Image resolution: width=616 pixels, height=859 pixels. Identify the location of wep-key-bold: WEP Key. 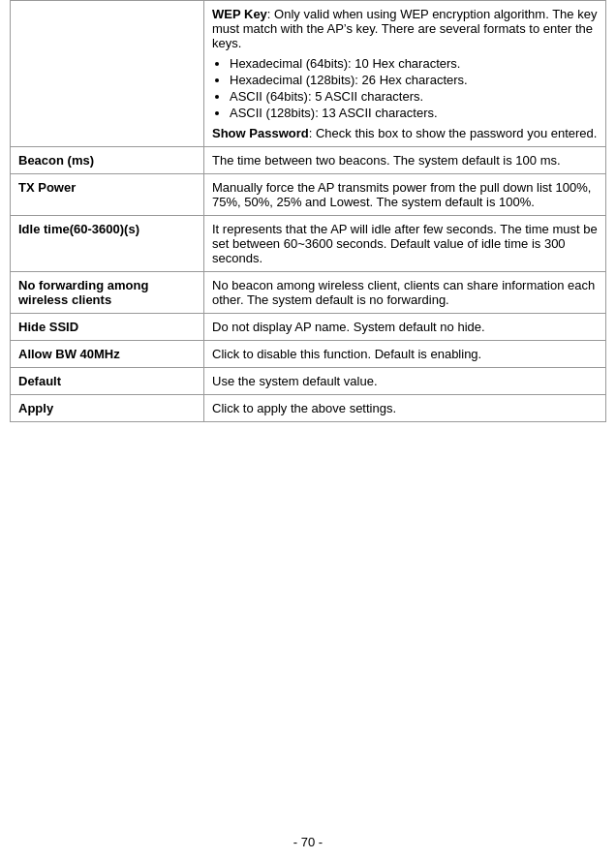
(240, 14).